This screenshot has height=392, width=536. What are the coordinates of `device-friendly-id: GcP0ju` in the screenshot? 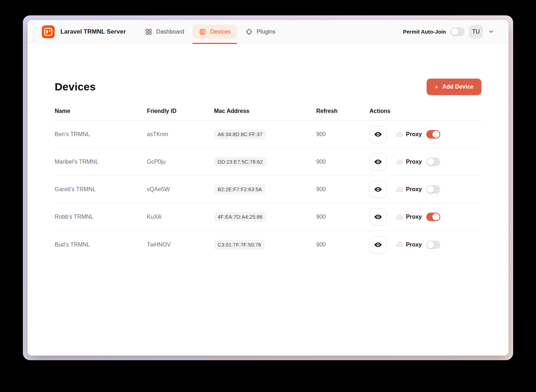 It's located at (180, 162).